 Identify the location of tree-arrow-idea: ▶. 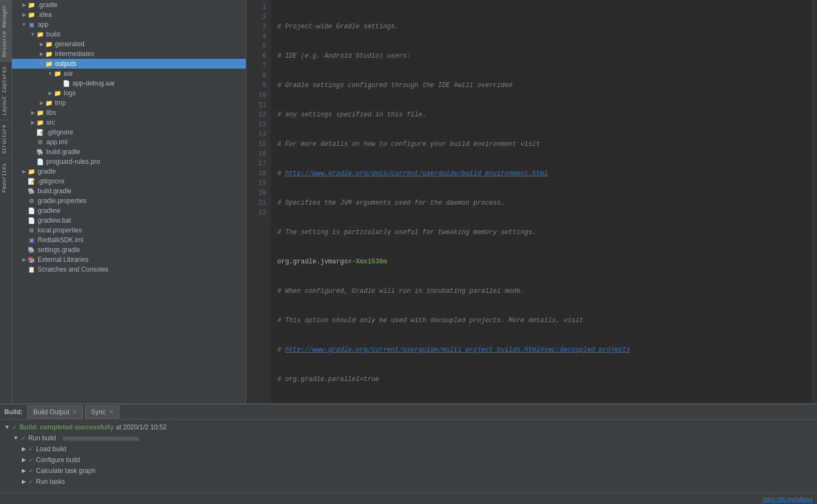
(24, 15).